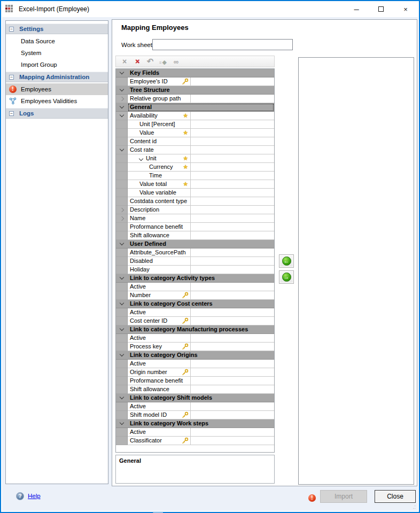 The width and height of the screenshot is (420, 513). What do you see at coordinates (34, 496) in the screenshot?
I see `help-link: Help` at bounding box center [34, 496].